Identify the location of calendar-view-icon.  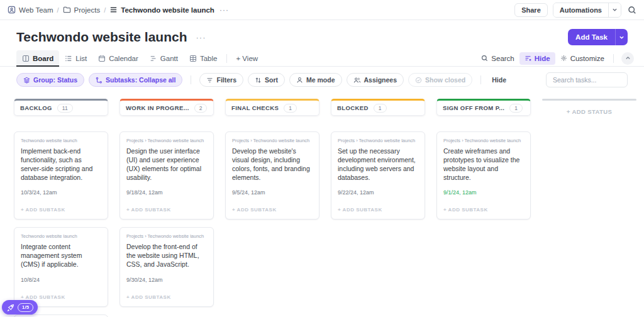
(102, 58).